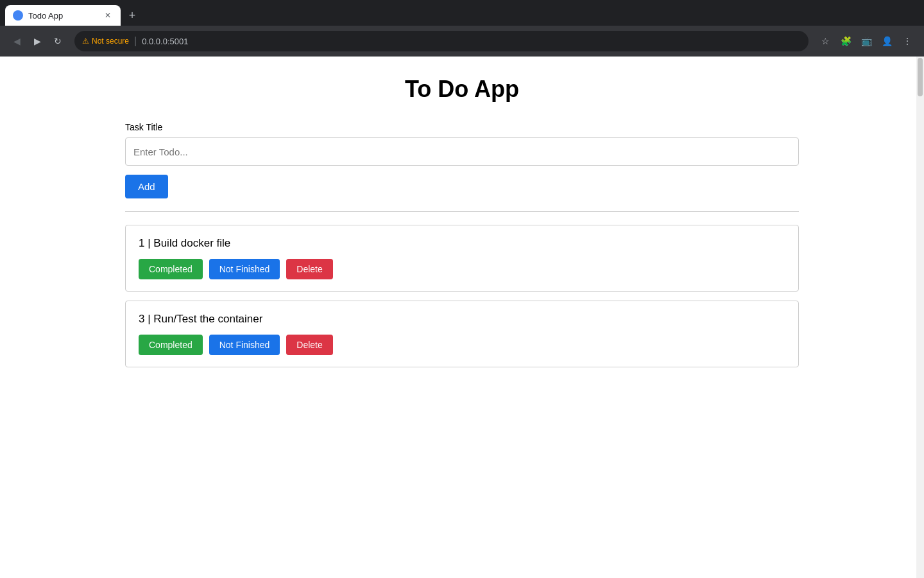 The height and width of the screenshot is (578, 924). What do you see at coordinates (920, 77) in the screenshot?
I see `scrollbar-thumb` at bounding box center [920, 77].